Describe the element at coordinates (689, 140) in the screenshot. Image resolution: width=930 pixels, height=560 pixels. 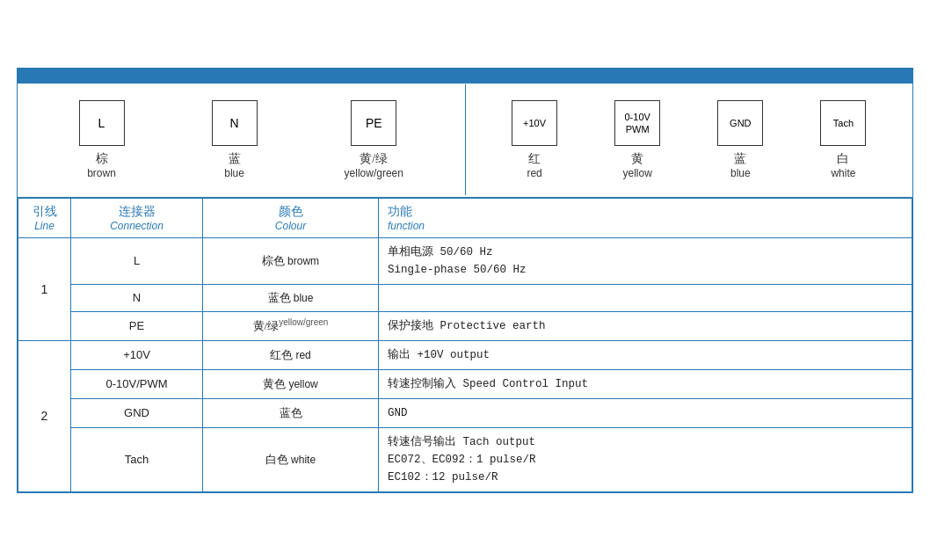
I see `line2-connectors: +10V 红 red 0-10VPWM 黄 yellow GND 蓝 blue …` at that location.